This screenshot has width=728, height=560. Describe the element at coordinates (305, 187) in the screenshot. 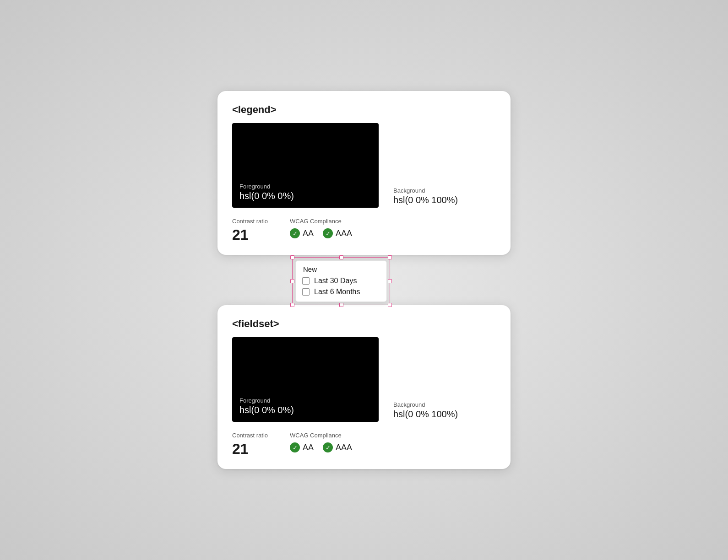

I see `legend-fg-label: Foreground` at that location.